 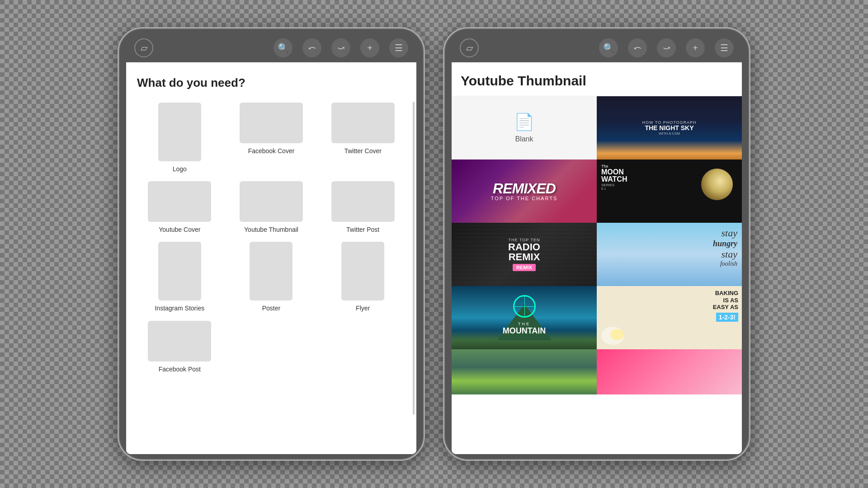 What do you see at coordinates (669, 128) in the screenshot?
I see `night-sky-thumb: HOW TO PHOTOGRAPH THE NIGHT SKY WITH A C…` at bounding box center [669, 128].